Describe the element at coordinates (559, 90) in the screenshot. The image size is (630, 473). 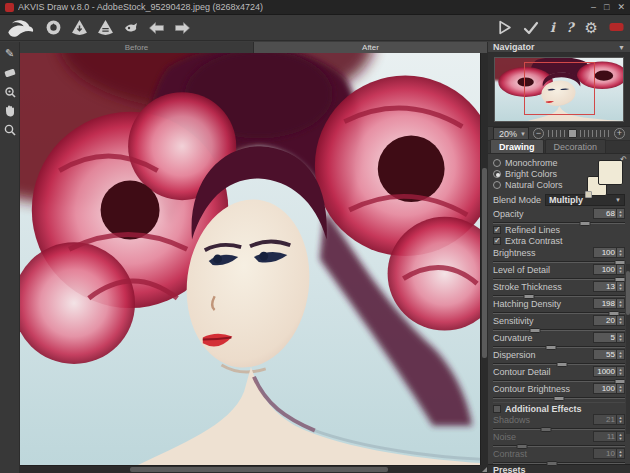
I see `navigator-panel` at that location.